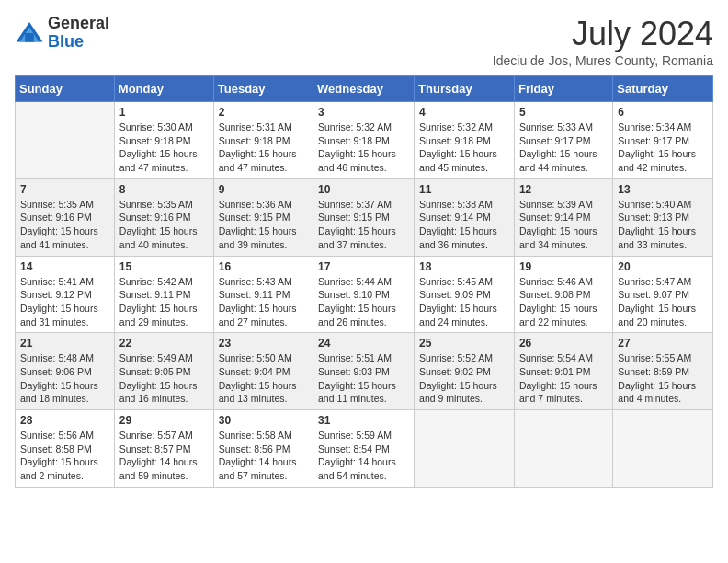 The image size is (728, 563). Describe the element at coordinates (364, 372) in the screenshot. I see `calendar-week-row: 21Sunrise: 5:48 AM Sunset: 9:06 PM Dayli…` at that location.